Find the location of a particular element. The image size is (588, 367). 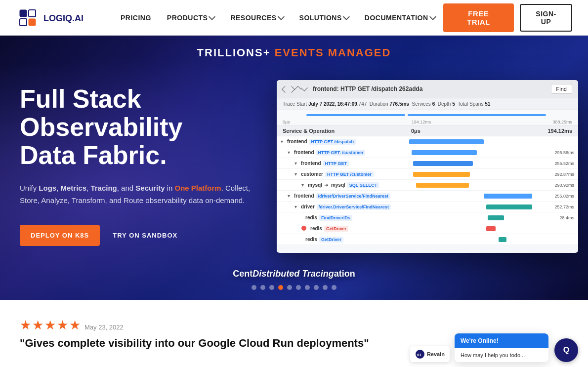

service-name: ▾ driver /driver.DriverService/FindNeare… is located at coordinates (345, 207).